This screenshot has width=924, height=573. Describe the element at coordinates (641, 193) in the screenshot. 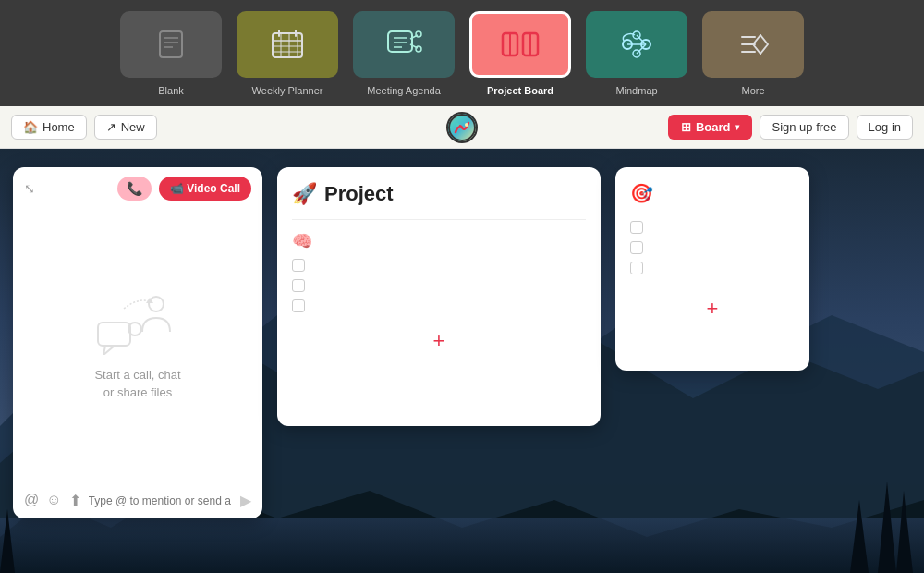

I see `target-emoji: 🎯` at that location.